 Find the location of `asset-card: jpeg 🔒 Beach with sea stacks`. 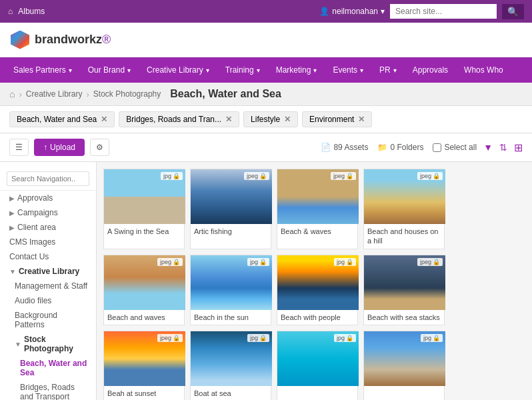

asset-card: jpeg 🔒 Beach with sea stacks is located at coordinates (404, 290).